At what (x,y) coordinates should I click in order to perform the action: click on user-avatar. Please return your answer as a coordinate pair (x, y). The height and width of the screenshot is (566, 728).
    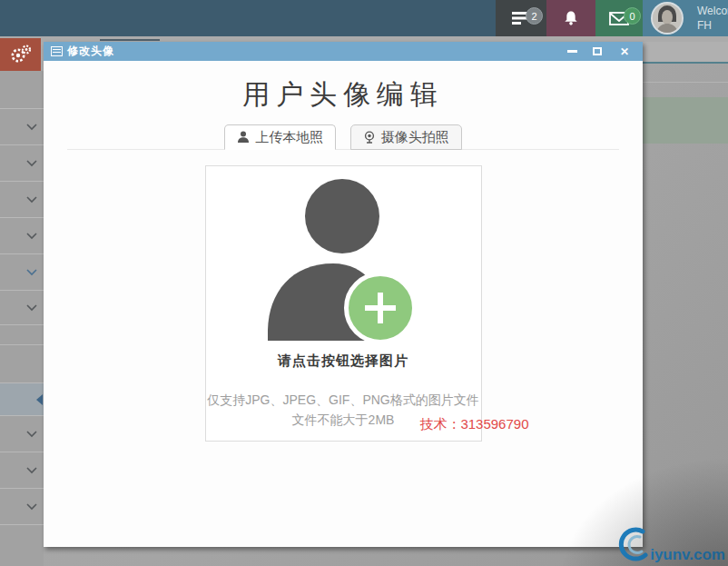
    Looking at the image, I should click on (667, 18).